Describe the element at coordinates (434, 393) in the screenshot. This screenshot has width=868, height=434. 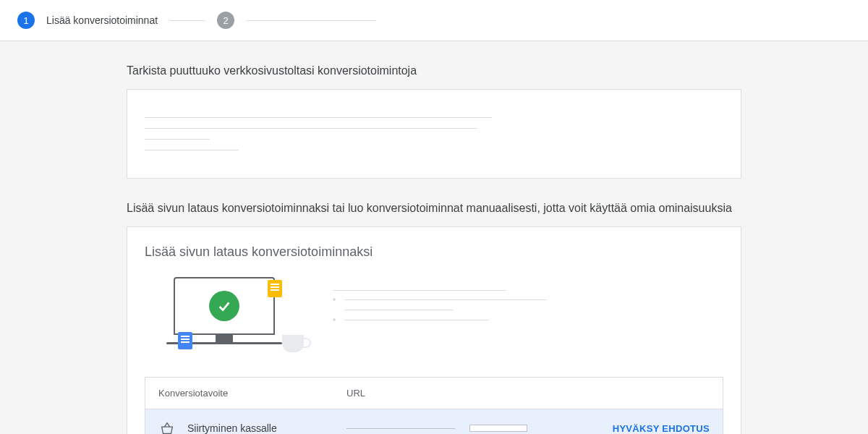
I see `table-header: Konversiotavoite URL` at that location.